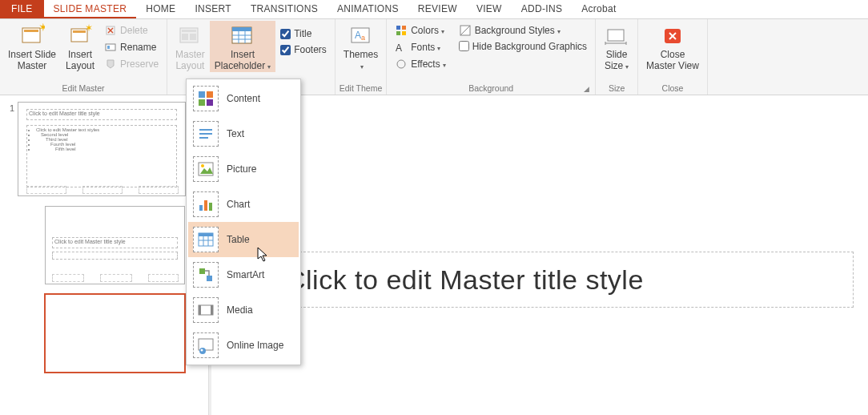  Describe the element at coordinates (243, 275) in the screenshot. I see `placeholder-smartart: SmartArt` at that location.